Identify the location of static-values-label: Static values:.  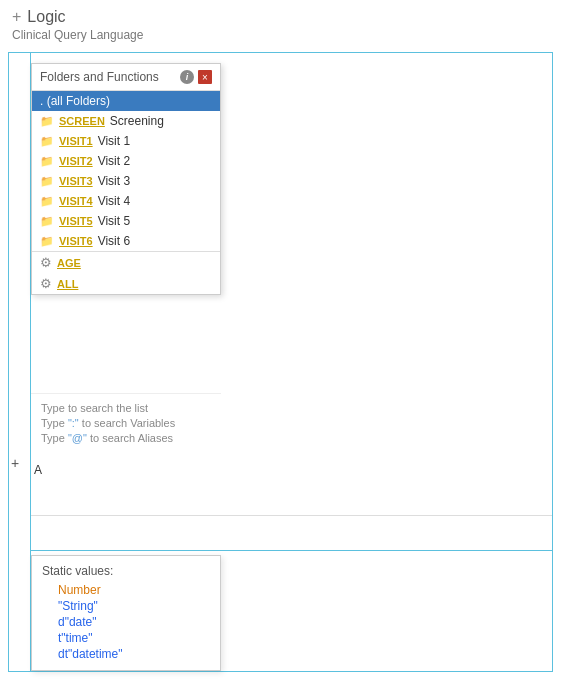
(126, 571).